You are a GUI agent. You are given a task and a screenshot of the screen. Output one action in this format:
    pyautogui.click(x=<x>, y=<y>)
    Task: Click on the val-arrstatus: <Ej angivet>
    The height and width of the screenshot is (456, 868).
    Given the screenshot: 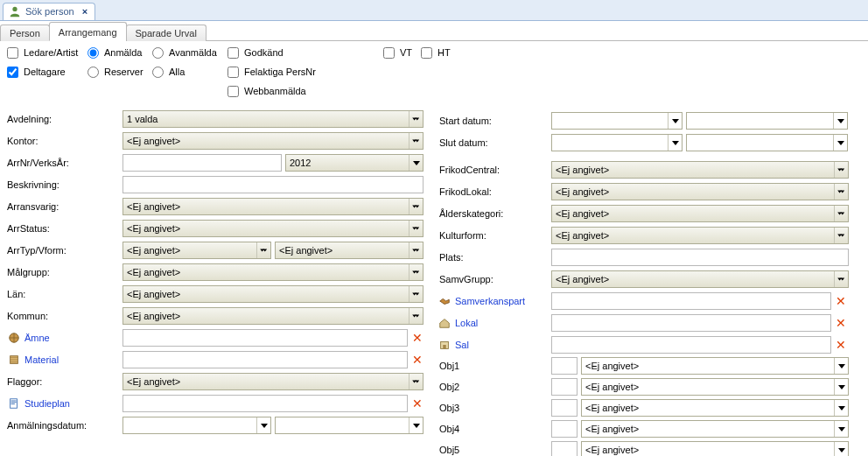 What is the action you would take?
    pyautogui.click(x=154, y=228)
    